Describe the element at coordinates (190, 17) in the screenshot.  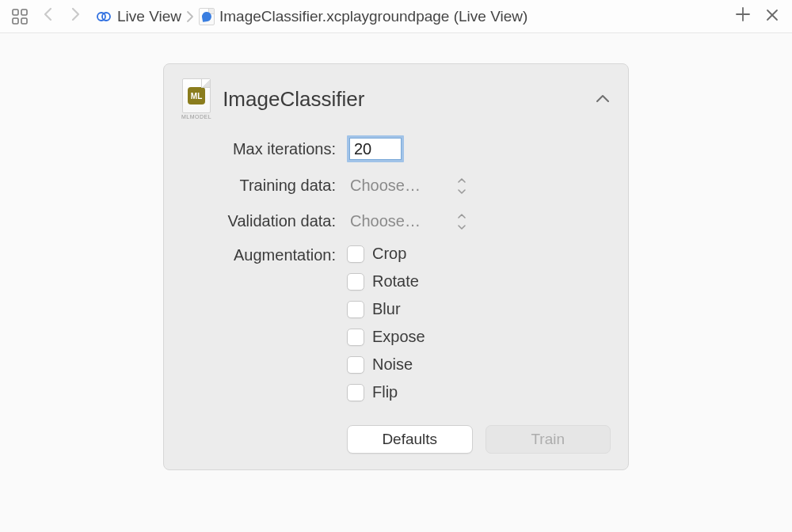
I see `breadcrumb-separator-icon` at that location.